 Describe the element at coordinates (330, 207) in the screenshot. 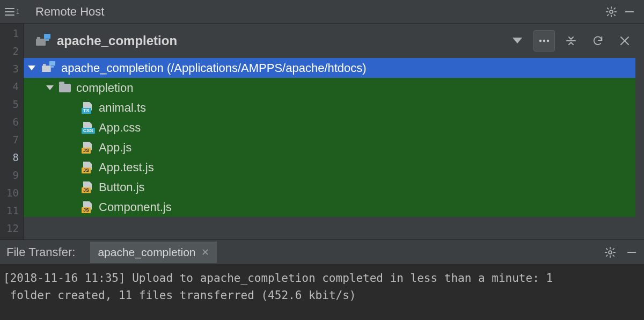

I see `tree-file-row: JSComponent.js` at that location.